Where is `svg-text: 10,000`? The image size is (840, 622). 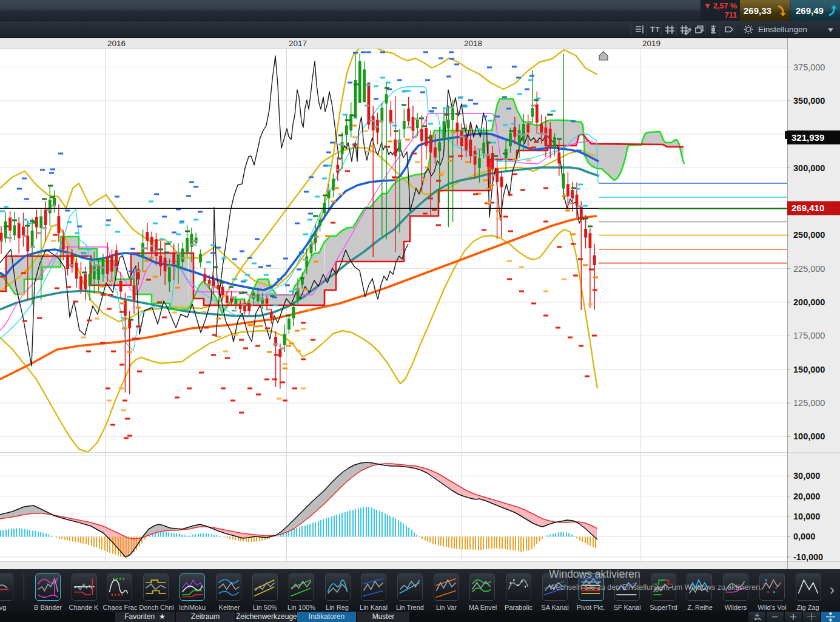 svg-text: 10,000 is located at coordinates (807, 516).